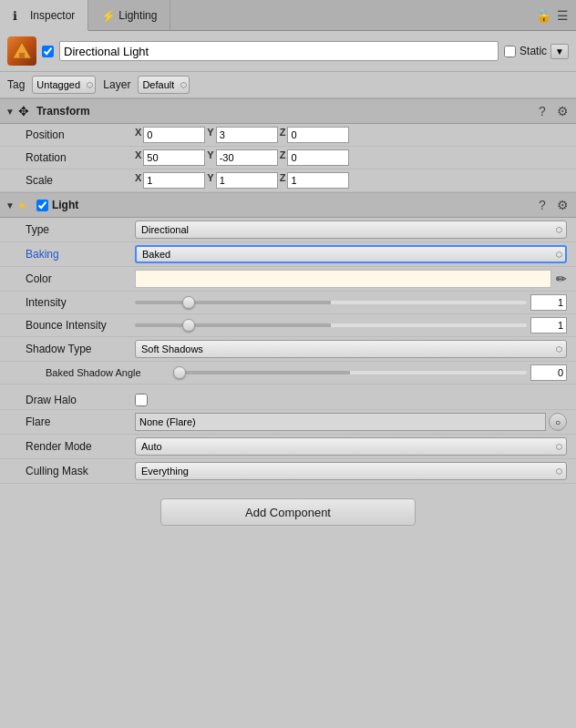 This screenshot has height=728, width=576. I want to click on light-actions: ? ⚙, so click(552, 205).